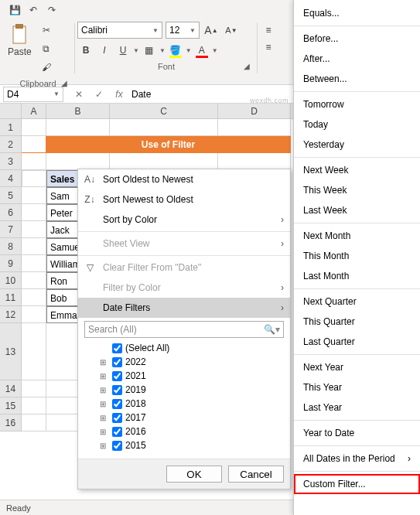 The height and width of the screenshot is (515, 420). I want to click on paste-button: Paste, so click(20, 49).